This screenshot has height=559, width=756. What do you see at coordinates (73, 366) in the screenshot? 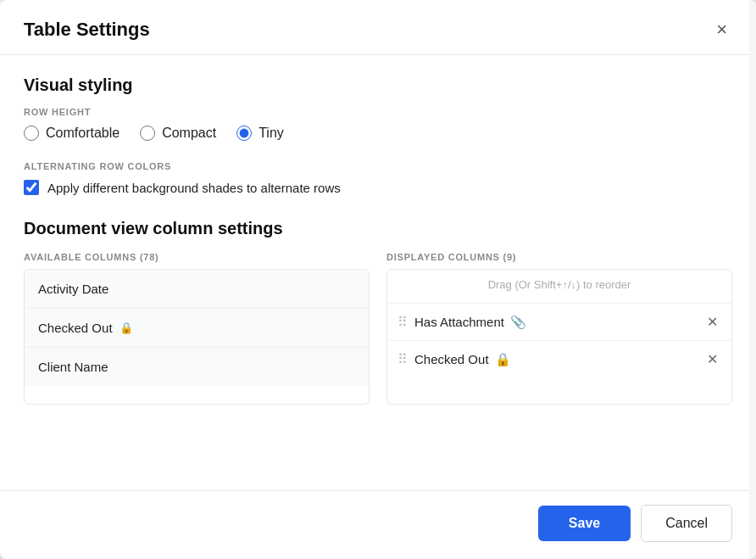
I see `item-label: Client Name` at bounding box center [73, 366].